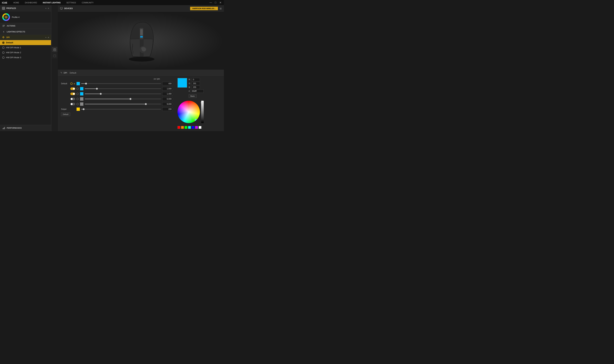 The image size is (614, 364). I want to click on dpi-settings-panel: ✎ DPI Default XY DPI Default ▶, so click(141, 100).